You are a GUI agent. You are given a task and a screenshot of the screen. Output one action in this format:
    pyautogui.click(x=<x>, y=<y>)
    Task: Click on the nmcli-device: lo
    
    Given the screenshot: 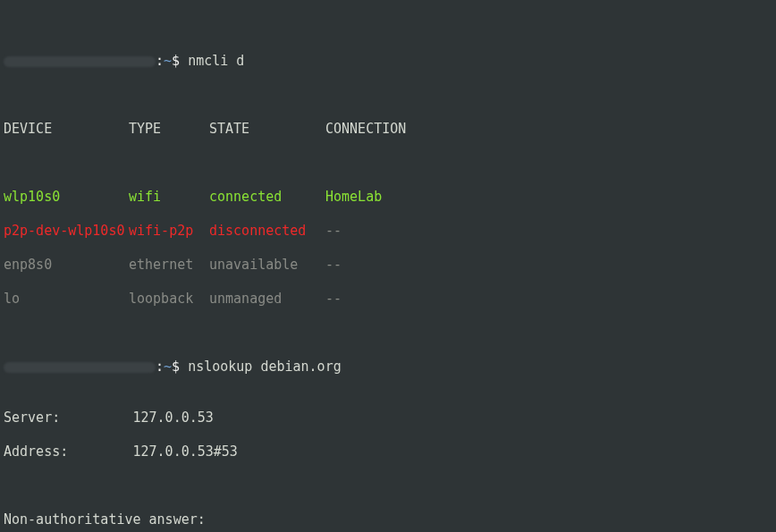 What is the action you would take?
    pyautogui.click(x=66, y=299)
    